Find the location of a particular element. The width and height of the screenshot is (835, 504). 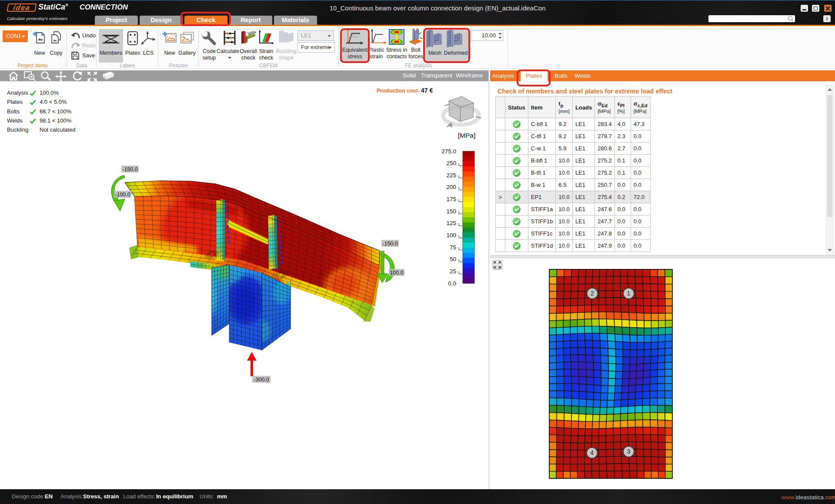

svg-text: 200 is located at coordinates (451, 187).